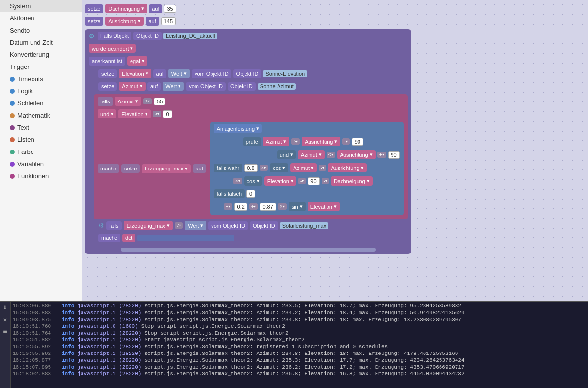  What do you see at coordinates (5, 320) in the screenshot?
I see `log-btn-clear: ✕` at bounding box center [5, 320].